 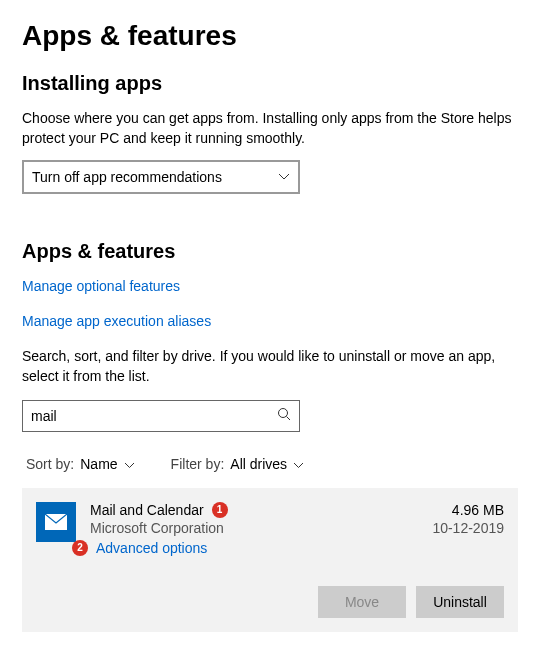 What do you see at coordinates (270, 128) in the screenshot?
I see `installing-description: Choose where you can get apps from. Inst…` at bounding box center [270, 128].